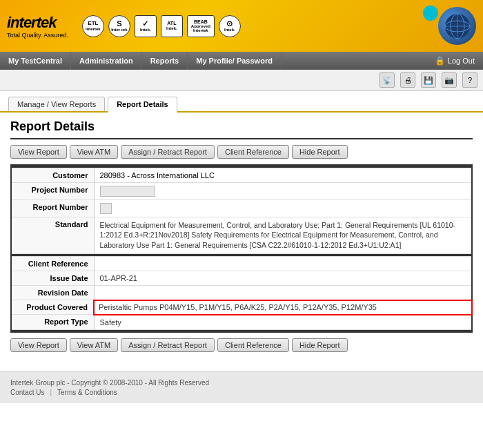 The width and height of the screenshot is (483, 448). I want to click on print-icon: 🖨, so click(408, 80).